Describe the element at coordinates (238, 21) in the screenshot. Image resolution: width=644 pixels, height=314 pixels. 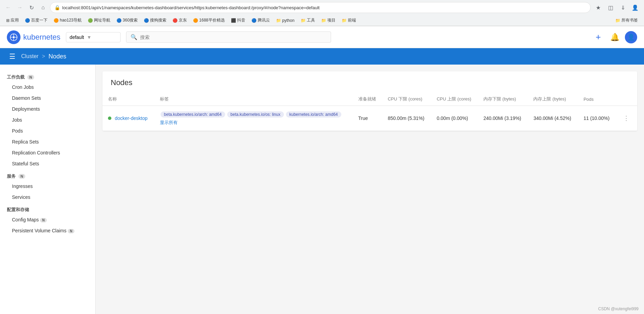
I see `bookmark-item: ⬛抖音` at that location.